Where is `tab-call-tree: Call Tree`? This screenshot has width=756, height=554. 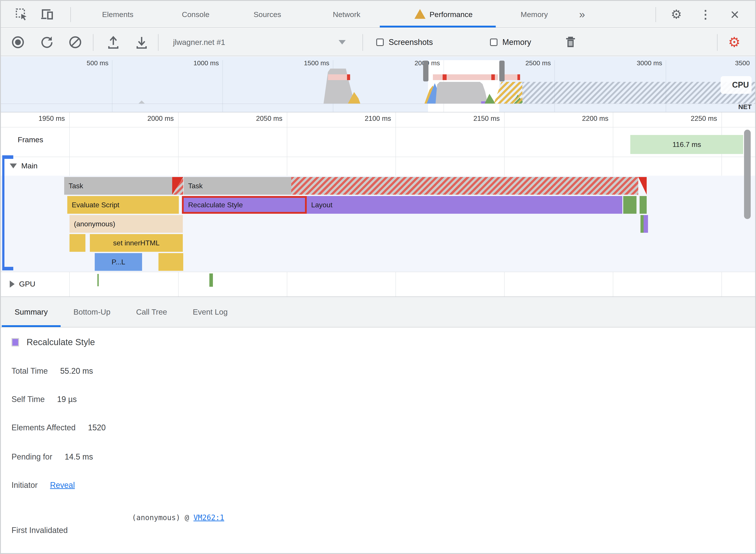 tab-call-tree: Call Tree is located at coordinates (152, 312).